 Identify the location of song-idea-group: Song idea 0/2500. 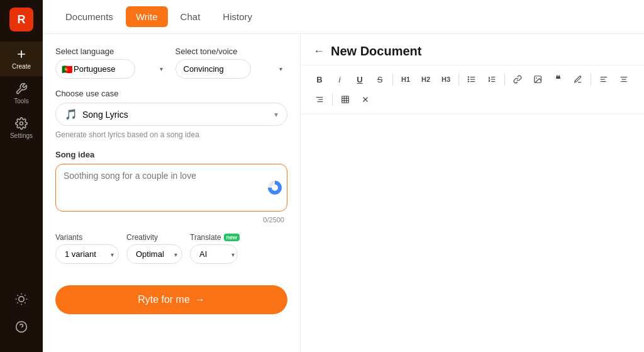
(171, 180).